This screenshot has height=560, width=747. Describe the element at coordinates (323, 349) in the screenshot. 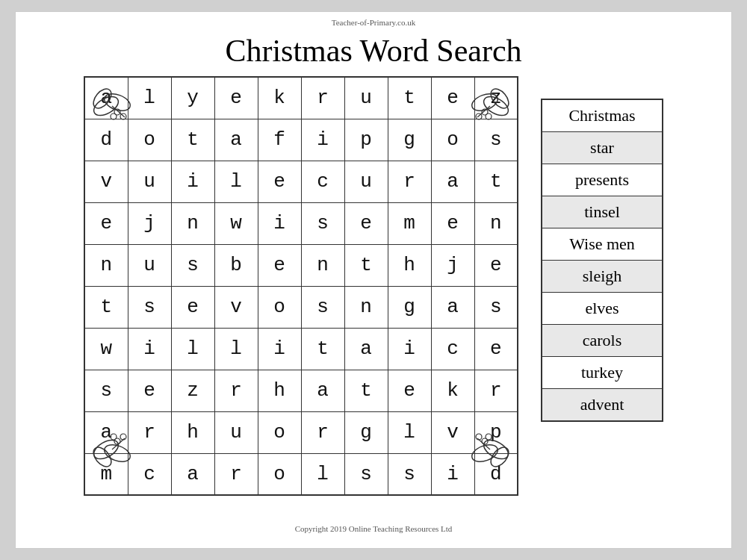

I see `grid-cell-6-5: t` at that location.